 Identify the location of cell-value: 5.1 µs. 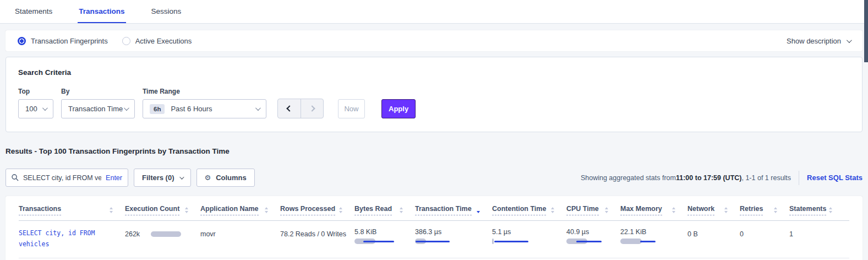
(529, 232).